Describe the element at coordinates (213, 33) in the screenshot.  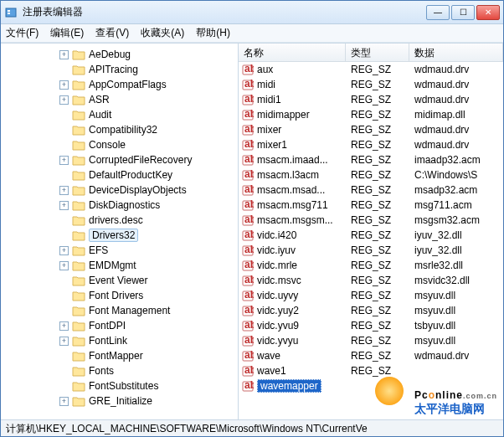
I see `menu-help: 帮助(H)` at that location.